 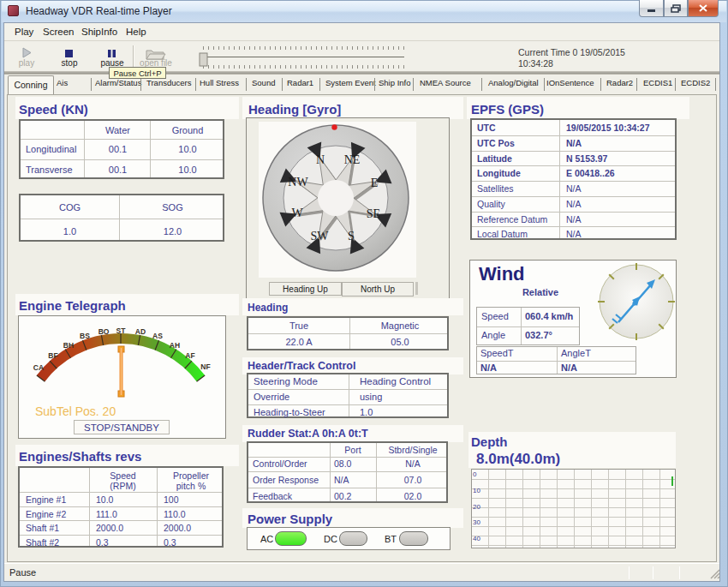 What do you see at coordinates (476, 490) in the screenshot?
I see `svg-text: 10` at bounding box center [476, 490].